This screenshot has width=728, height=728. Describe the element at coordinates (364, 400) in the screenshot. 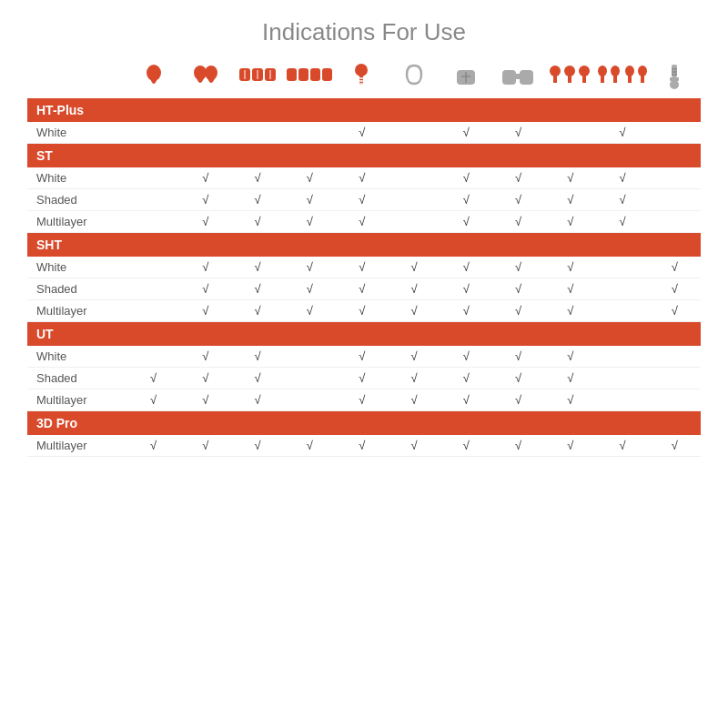

I see `table-row: Multilayer√√√√√√√√` at that location.